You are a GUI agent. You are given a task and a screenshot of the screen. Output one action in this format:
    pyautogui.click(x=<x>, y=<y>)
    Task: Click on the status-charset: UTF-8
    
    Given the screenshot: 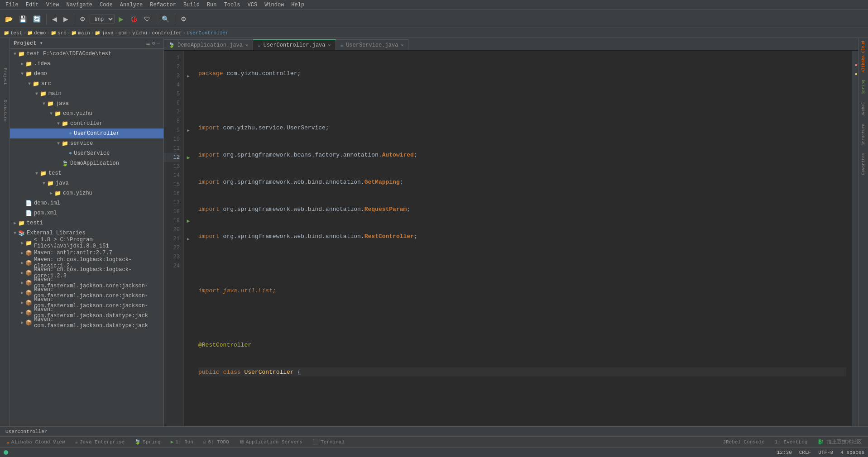 What is the action you would take?
    pyautogui.click(x=826, y=452)
    